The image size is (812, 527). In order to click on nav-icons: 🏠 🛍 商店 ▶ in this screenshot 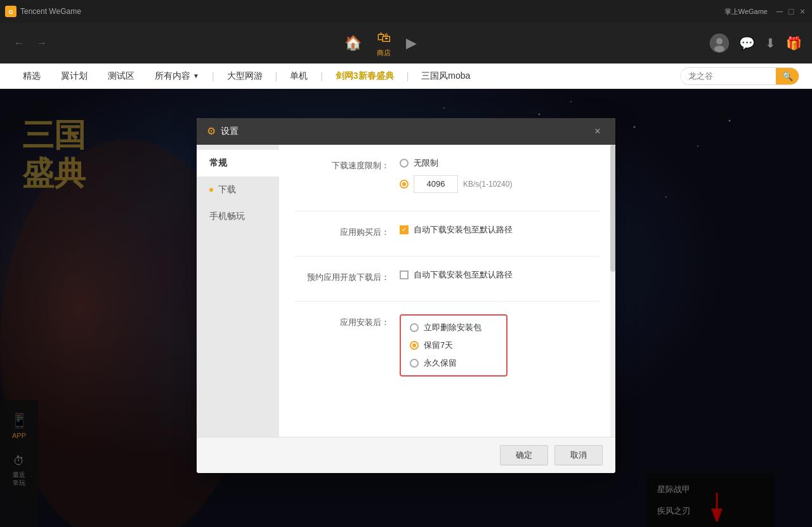, I will do `click(381, 43)`.